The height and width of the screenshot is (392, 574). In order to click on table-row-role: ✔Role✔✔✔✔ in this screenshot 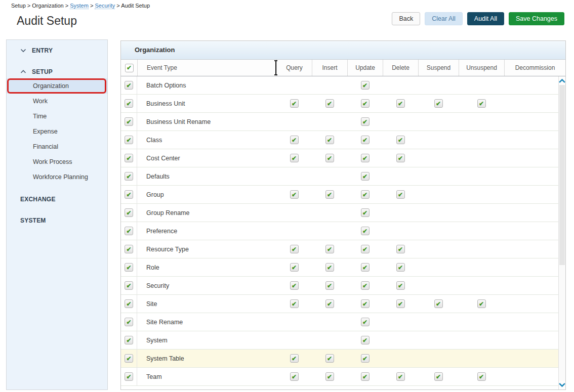, I will do `click(340, 268)`.